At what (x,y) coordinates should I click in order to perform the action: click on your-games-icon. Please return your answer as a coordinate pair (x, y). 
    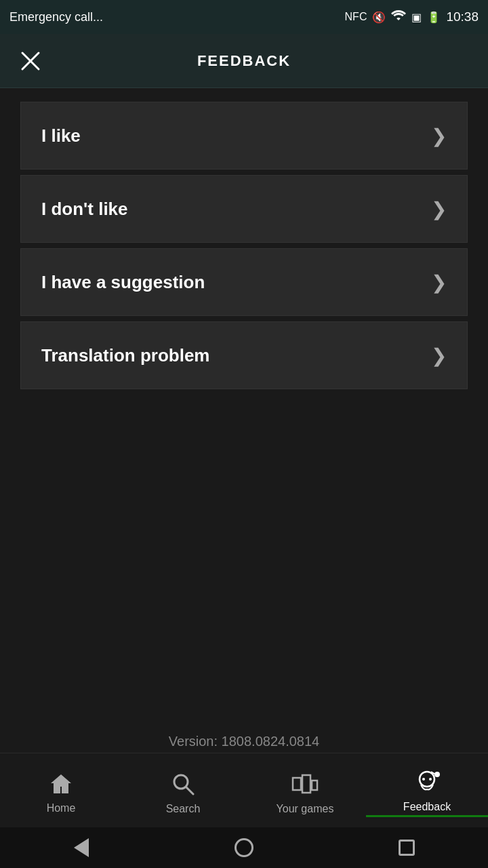
    Looking at the image, I should click on (305, 785).